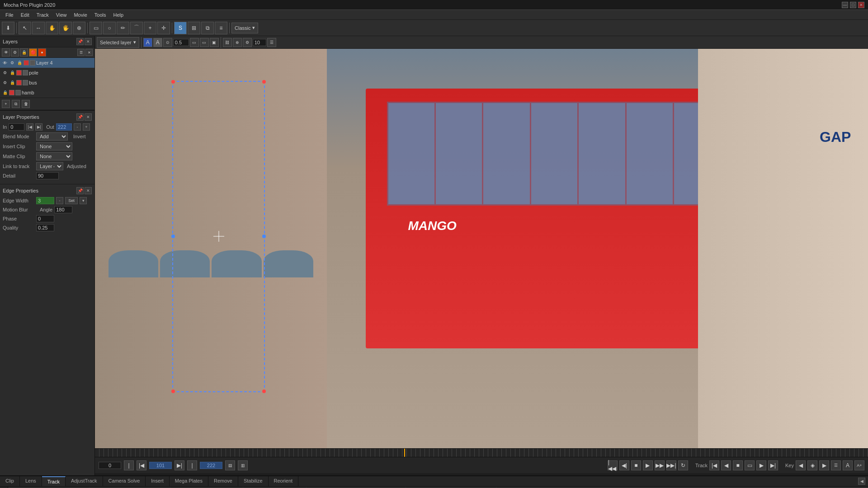  What do you see at coordinates (47, 176) in the screenshot?
I see `detail-input` at bounding box center [47, 176].